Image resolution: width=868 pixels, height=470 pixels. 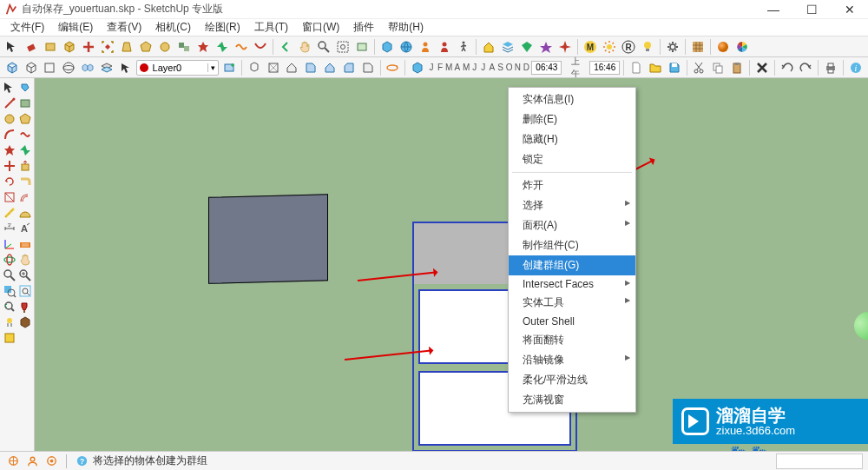 I want to click on menu-help: 帮助(H), so click(x=406, y=28).